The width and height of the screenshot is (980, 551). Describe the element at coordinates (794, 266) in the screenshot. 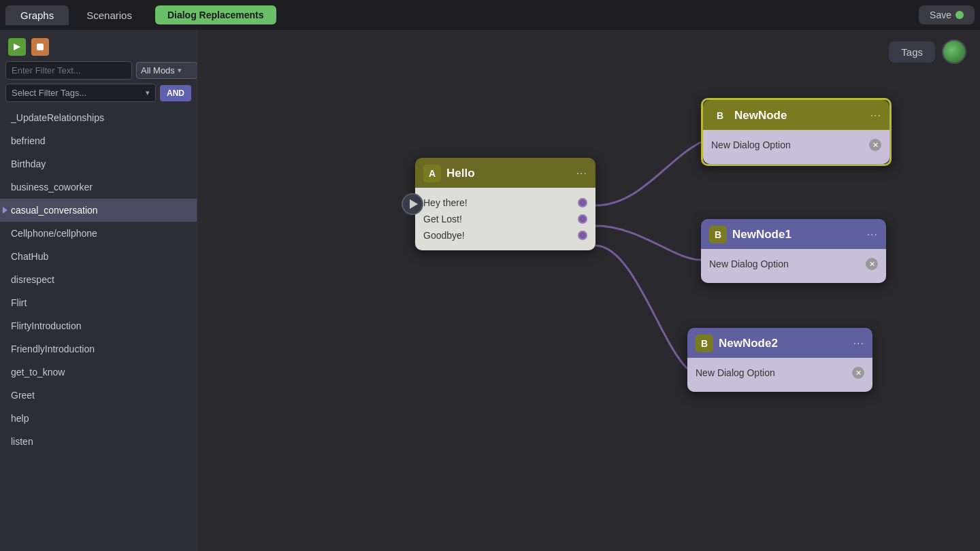

I see `node-newnode1-body: New Dialog Option ✕` at that location.